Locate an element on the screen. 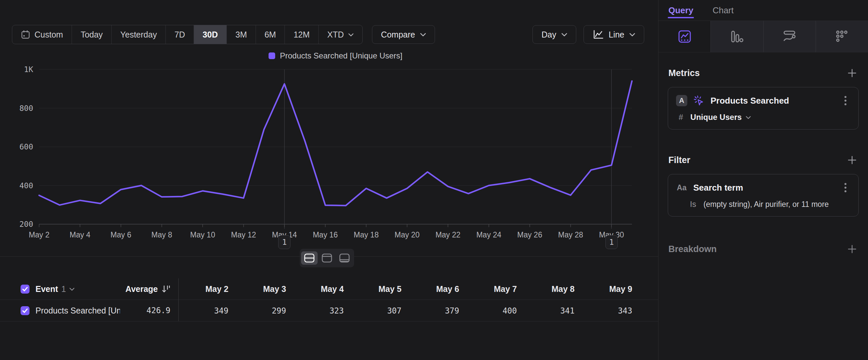 Image resolution: width=868 pixels, height=360 pixels. funnels-tab is located at coordinates (737, 36).